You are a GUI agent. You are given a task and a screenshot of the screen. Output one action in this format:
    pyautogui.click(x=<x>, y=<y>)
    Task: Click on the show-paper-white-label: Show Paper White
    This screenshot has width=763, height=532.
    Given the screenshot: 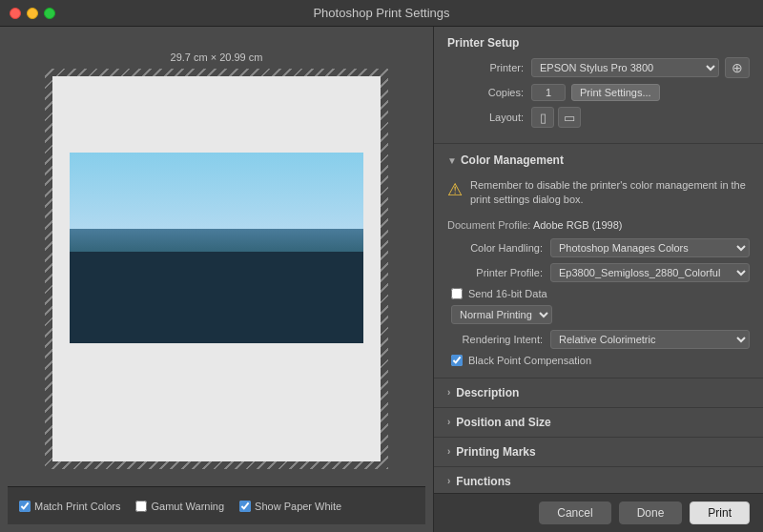 What is the action you would take?
    pyautogui.click(x=298, y=506)
    